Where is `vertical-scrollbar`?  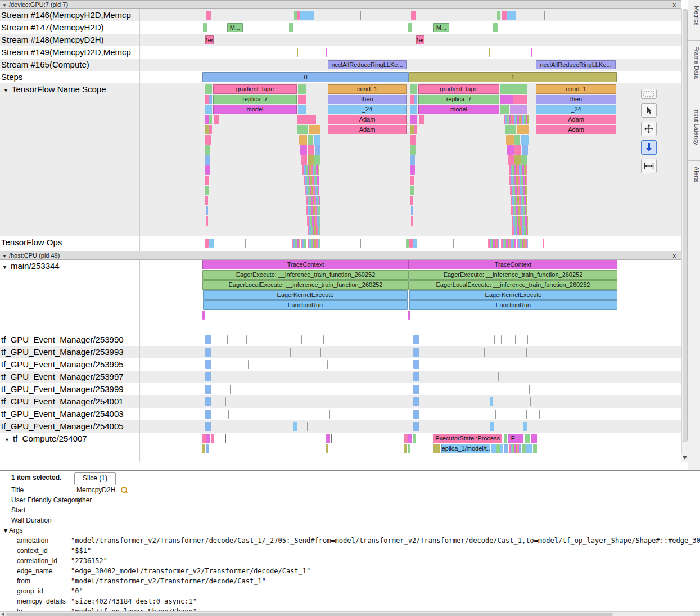
vertical-scrollbar is located at coordinates (685, 231).